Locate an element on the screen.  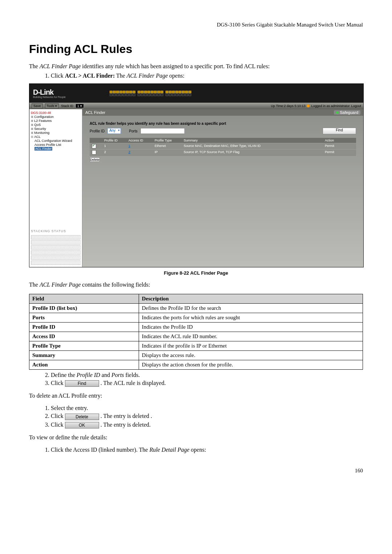
helper-text: ACL rule finder helps you identify any r… is located at coordinates (223, 123).